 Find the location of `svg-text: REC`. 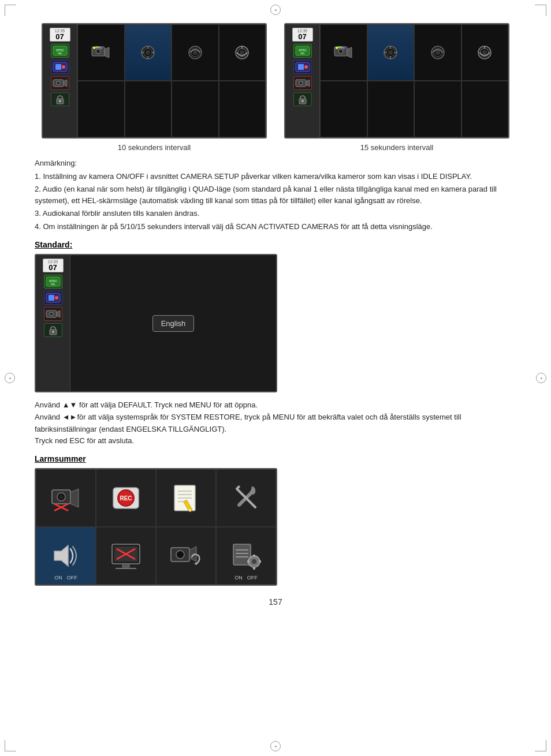

svg-text: REC is located at coordinates (126, 499).